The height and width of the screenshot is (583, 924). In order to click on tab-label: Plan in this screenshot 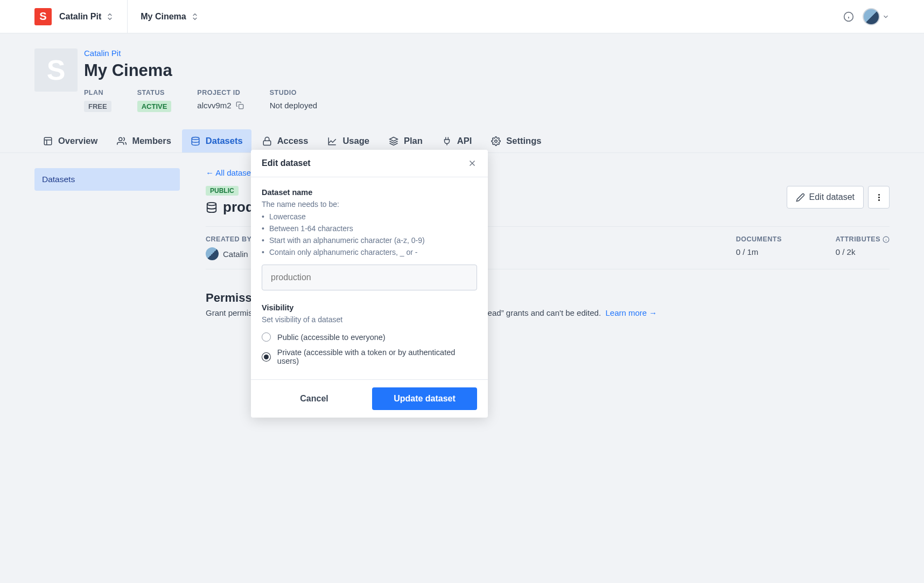, I will do `click(414, 141)`.